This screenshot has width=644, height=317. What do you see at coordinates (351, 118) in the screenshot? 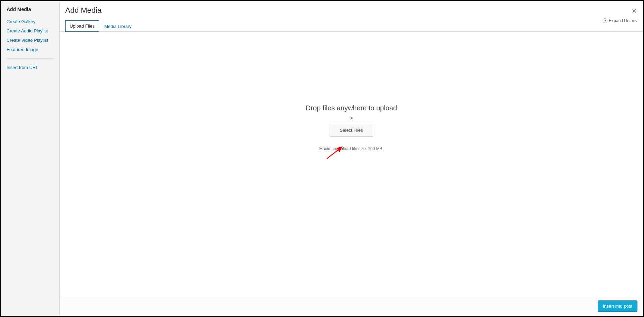
I see `or-text: or` at bounding box center [351, 118].